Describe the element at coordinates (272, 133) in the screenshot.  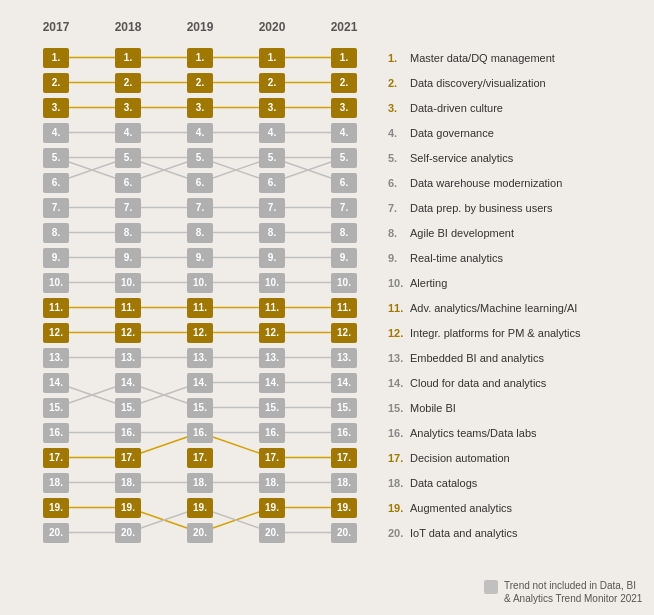
I see `rank-cell-item4-year3: 4.` at that location.